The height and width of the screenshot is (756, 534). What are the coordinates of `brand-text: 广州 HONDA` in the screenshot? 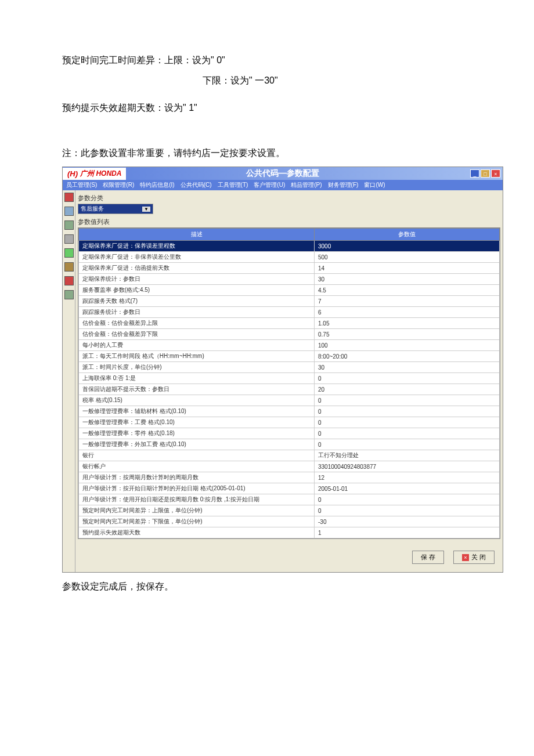 It's located at (101, 174).